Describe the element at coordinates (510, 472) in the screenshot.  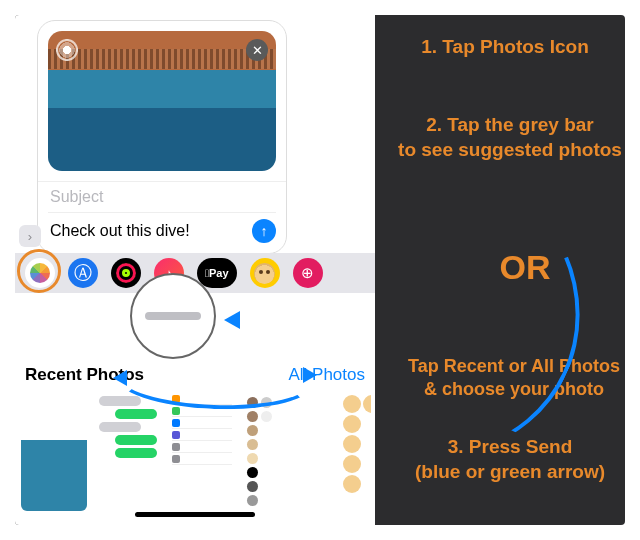
I see `step3-line2: (blue or green arrow)` at that location.